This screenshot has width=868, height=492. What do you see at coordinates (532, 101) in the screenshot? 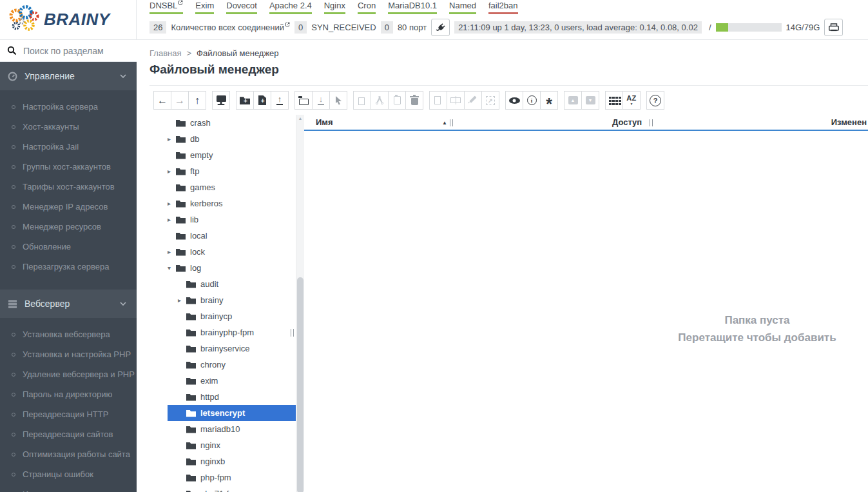
I see `info-button: i` at bounding box center [532, 101].